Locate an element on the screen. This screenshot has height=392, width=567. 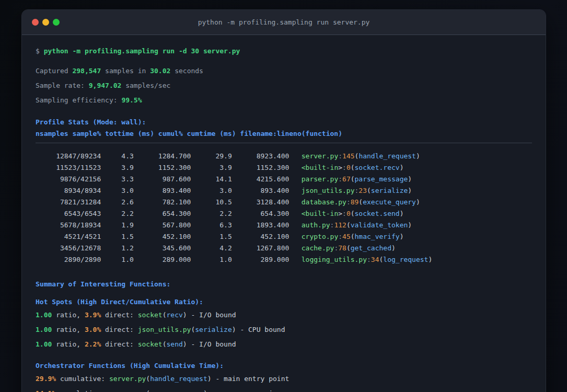
role-note: - main entry point is located at coordinates (251, 378).